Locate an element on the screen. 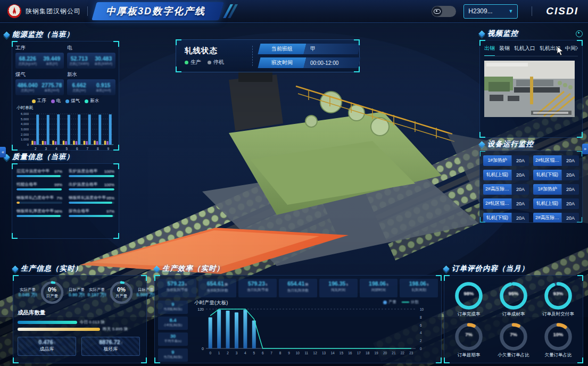  svg-text: 8 is located at coordinates (98, 149).